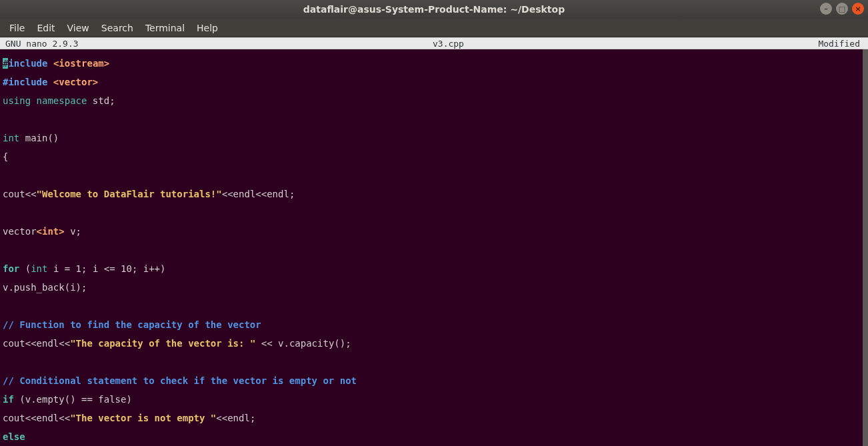 Image resolution: width=868 pixels, height=446 pixels. What do you see at coordinates (31, 63) in the screenshot?
I see `code-token: include` at bounding box center [31, 63].